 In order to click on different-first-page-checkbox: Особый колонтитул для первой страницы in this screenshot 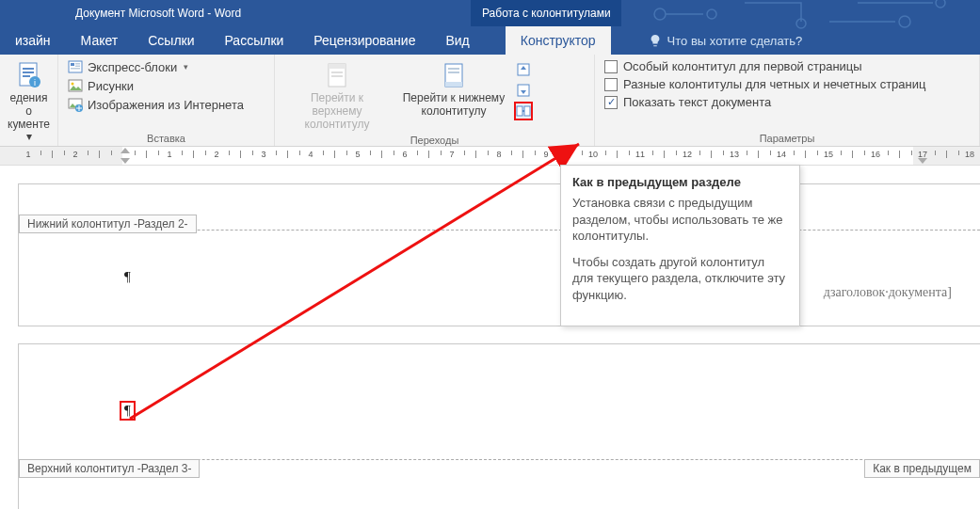, I will do `click(764, 66)`.